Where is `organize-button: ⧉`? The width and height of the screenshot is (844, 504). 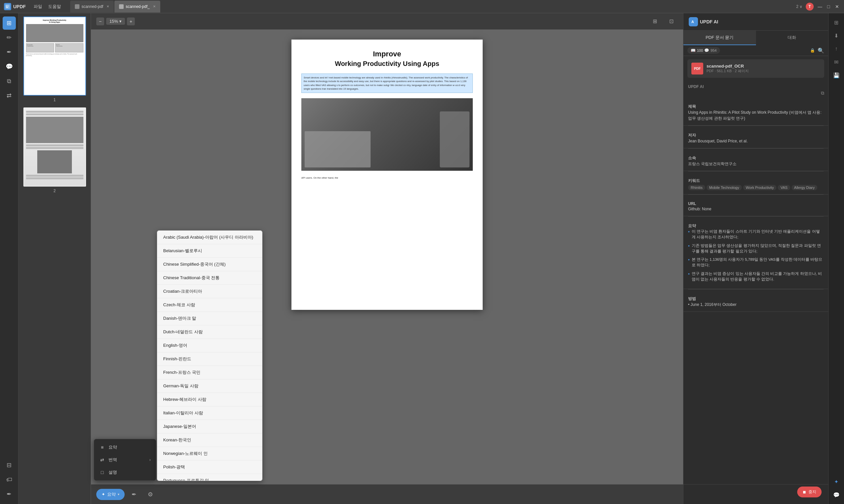
organize-button: ⧉ is located at coordinates (10, 81).